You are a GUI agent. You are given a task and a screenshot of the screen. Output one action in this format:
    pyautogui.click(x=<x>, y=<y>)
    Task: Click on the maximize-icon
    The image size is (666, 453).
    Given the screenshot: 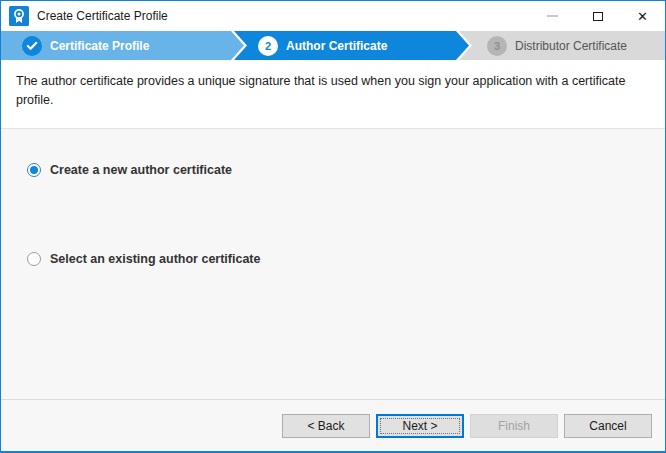 What is the action you would take?
    pyautogui.click(x=598, y=16)
    